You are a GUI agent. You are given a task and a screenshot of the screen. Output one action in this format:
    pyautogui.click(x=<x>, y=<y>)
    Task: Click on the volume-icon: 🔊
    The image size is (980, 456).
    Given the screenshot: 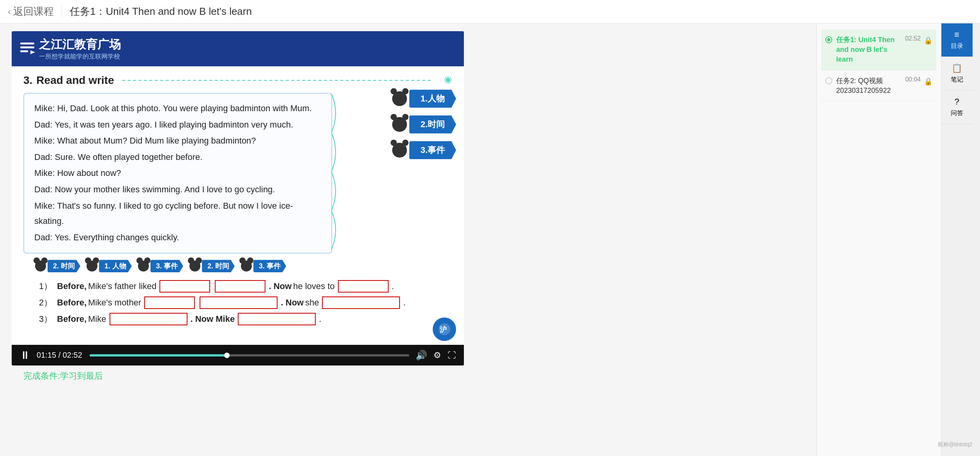 What is the action you would take?
    pyautogui.click(x=421, y=355)
    